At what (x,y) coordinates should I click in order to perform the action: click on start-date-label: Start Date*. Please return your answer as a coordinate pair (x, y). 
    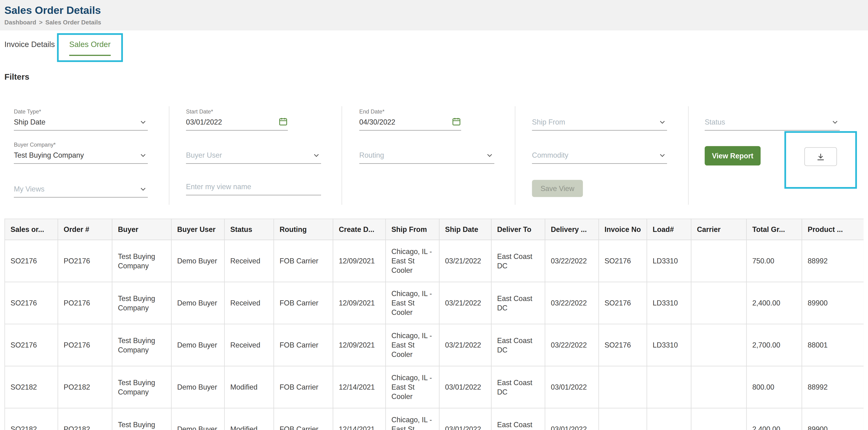
    Looking at the image, I should click on (199, 112).